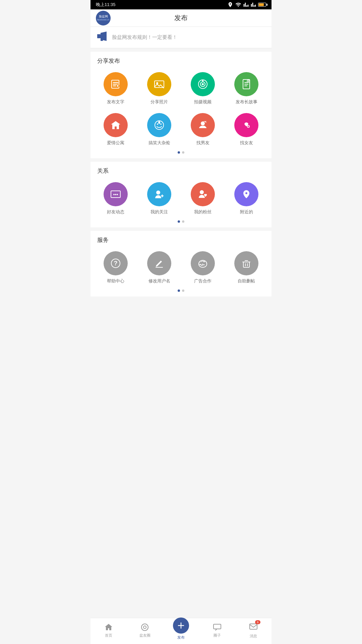  Describe the element at coordinates (246, 89) in the screenshot. I see `long-story-item: 发布长故事` at that location.